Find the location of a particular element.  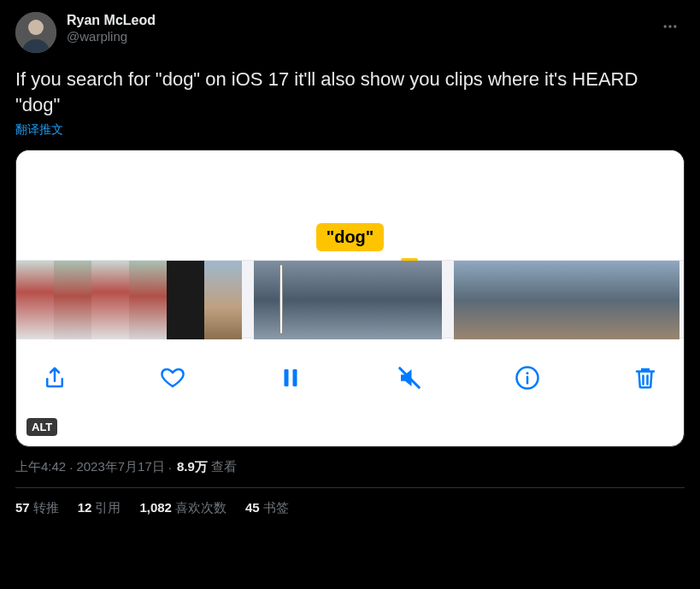

handle: @warpling is located at coordinates (111, 38).